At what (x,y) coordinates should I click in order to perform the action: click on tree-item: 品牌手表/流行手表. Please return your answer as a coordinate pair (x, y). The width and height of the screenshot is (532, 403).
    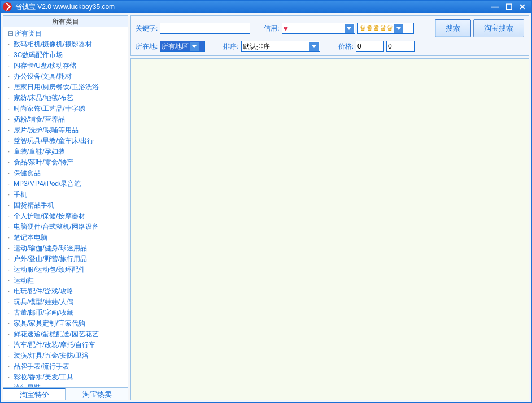
    Looking at the image, I should click on (66, 366).